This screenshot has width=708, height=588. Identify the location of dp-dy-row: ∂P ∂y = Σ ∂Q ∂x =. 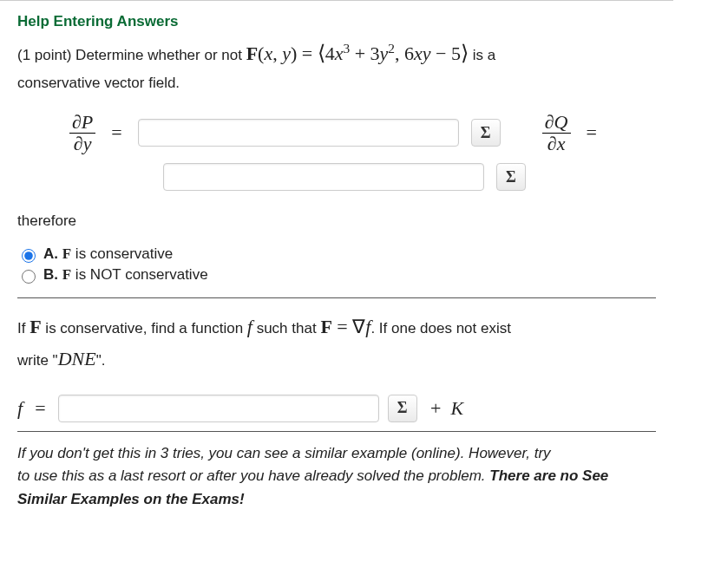
(363, 134).